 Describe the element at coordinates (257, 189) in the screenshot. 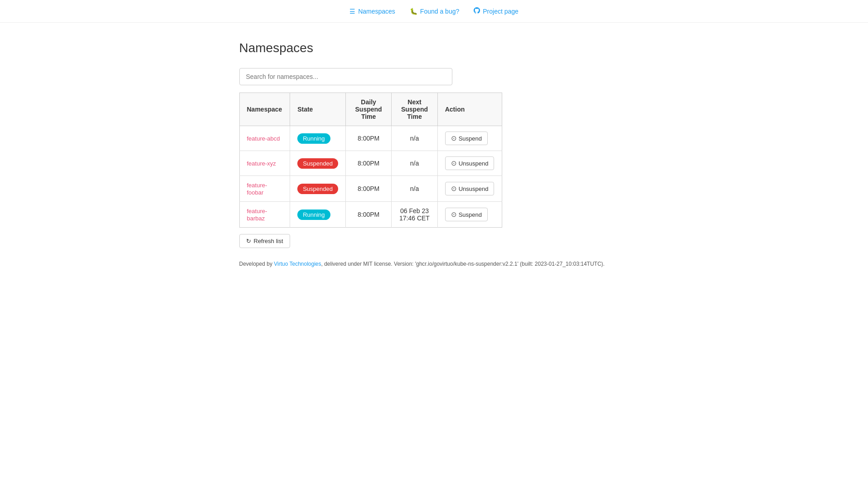

I see `namespace-link-2: feature-foobar` at that location.